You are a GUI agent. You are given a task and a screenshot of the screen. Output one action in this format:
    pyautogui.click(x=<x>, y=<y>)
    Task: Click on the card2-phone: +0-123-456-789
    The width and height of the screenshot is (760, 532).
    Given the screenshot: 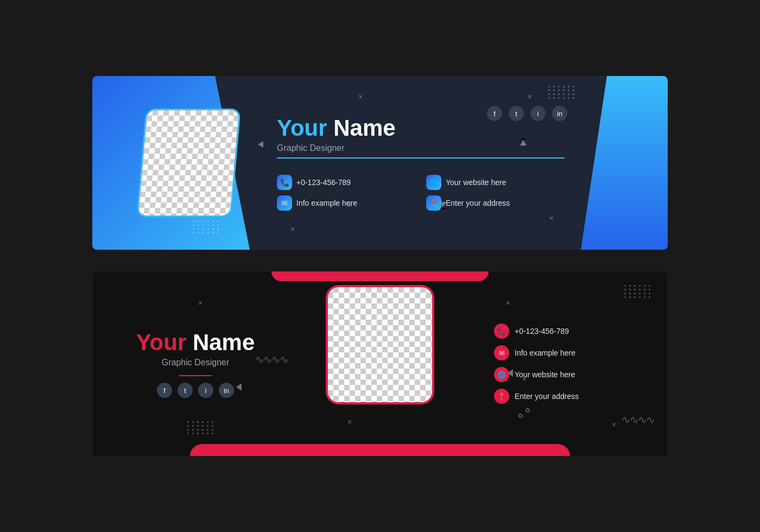 What is the action you would take?
    pyautogui.click(x=542, y=331)
    